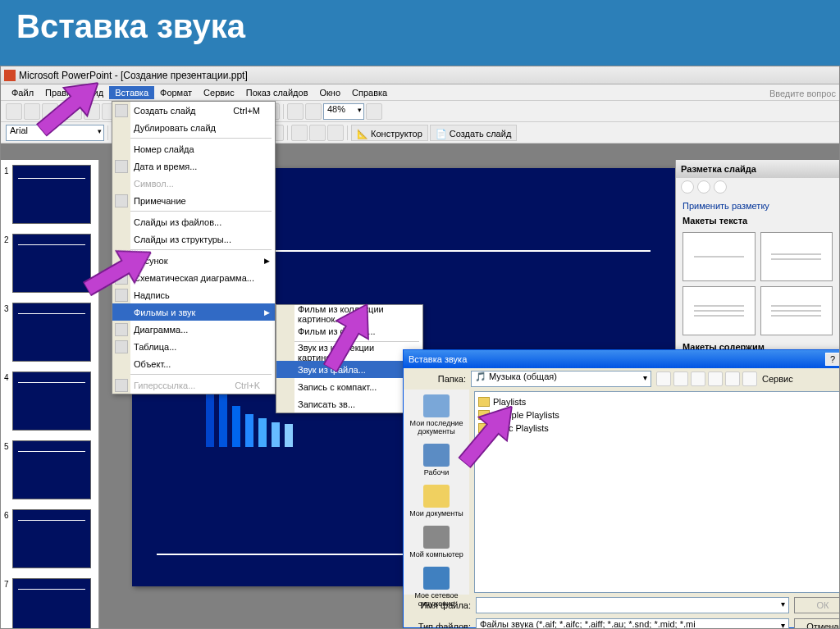 This screenshot has width=840, height=629. What do you see at coordinates (49, 470) in the screenshot?
I see `slide-thumb-5: 5` at bounding box center [49, 470].